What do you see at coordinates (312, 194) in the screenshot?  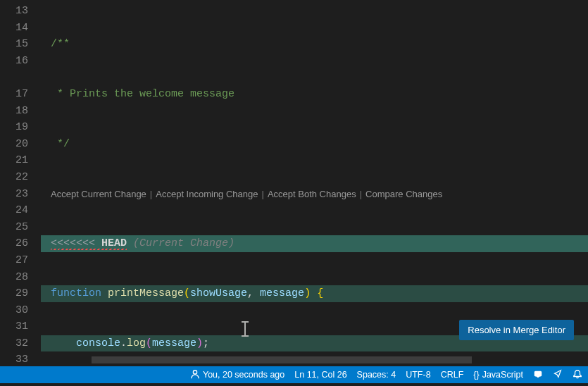 I see `accept-both-link: Accept Both Changes` at bounding box center [312, 194].